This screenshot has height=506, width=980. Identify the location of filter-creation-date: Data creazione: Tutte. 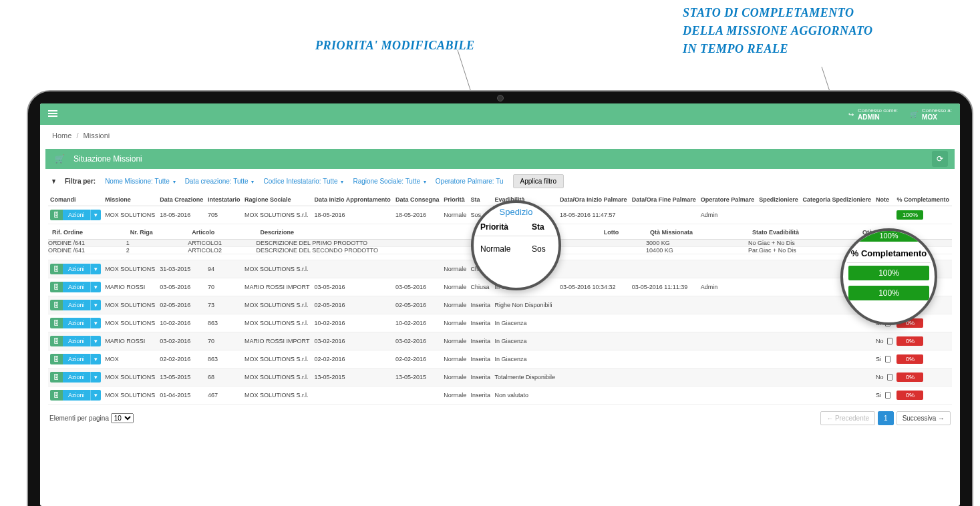
(220, 182).